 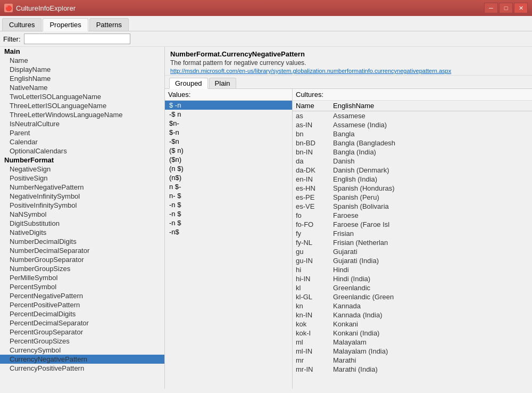 I want to click on table-row: knKannada, so click(x=412, y=306).